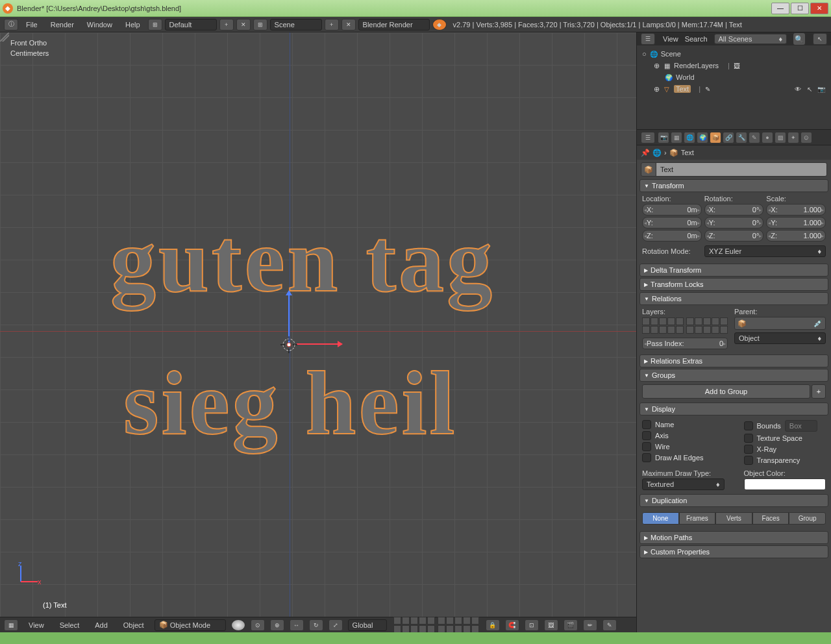  What do you see at coordinates (676, 138) in the screenshot?
I see `tab-renderlayers: ▦` at bounding box center [676, 138].